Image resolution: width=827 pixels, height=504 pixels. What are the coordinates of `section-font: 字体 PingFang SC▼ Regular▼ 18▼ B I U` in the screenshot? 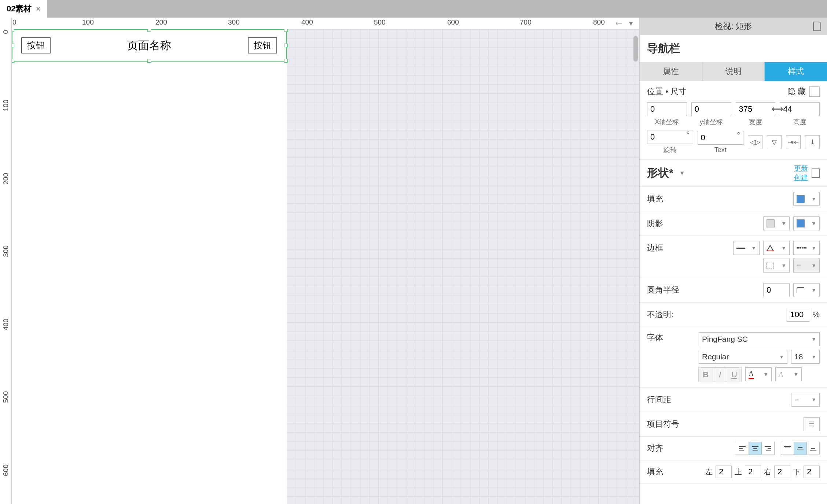 It's located at (733, 357).